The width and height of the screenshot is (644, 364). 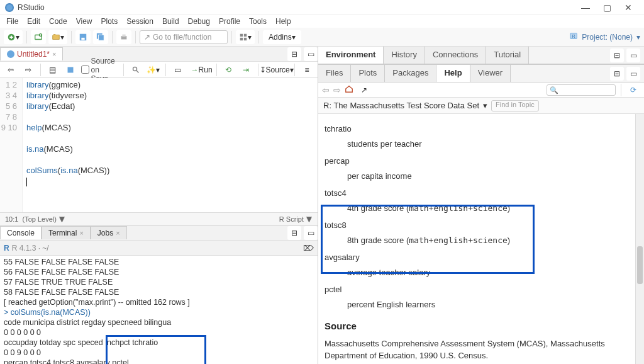 I want to click on menu-session: Session, so click(x=140, y=21).